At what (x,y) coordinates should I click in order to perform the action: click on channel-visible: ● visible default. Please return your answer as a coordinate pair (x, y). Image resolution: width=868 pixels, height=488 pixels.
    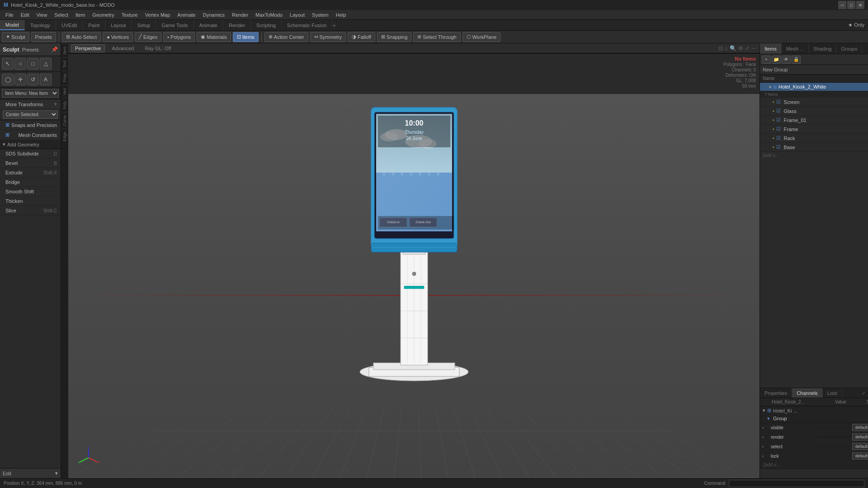
    Looking at the image, I should click on (814, 427).